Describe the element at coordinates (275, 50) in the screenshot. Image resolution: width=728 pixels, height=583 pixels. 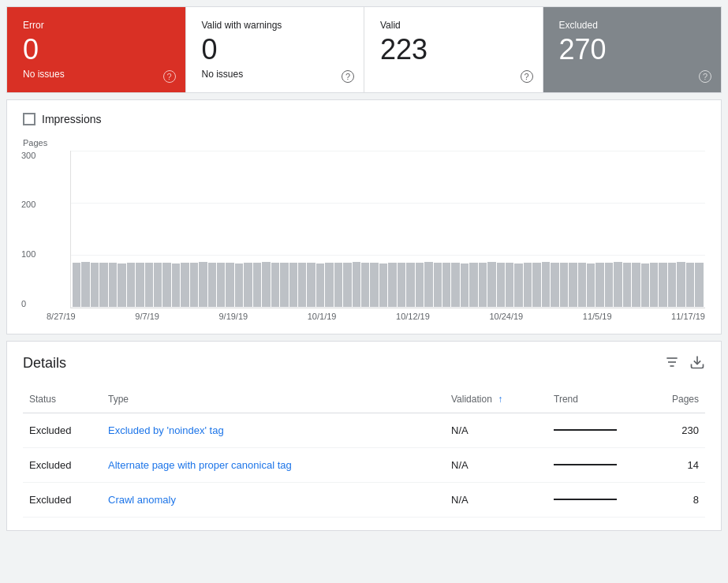
I see `valid-warnings-card-number: 0` at that location.